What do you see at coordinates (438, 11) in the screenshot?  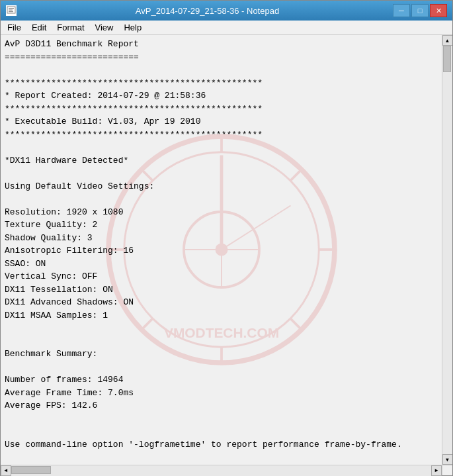 I see `close-button: ✕` at bounding box center [438, 11].